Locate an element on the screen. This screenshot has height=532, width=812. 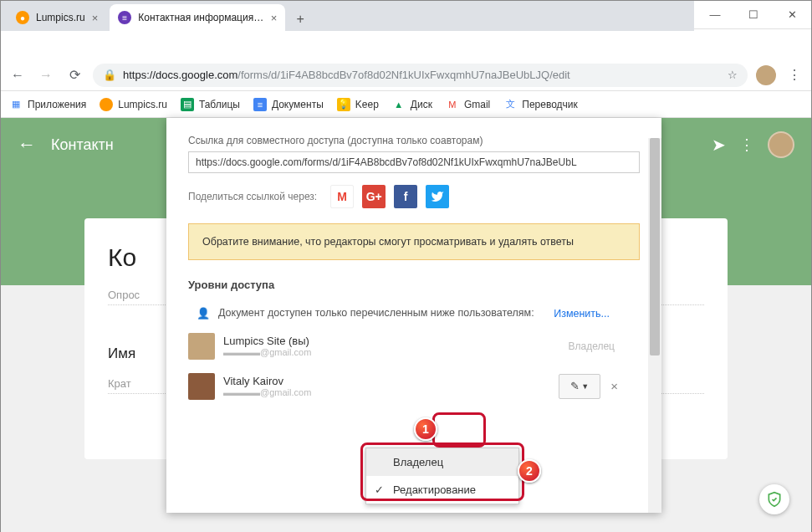
warning-notice: Обратите внимание, что редакторы смогут … is located at coordinates (414, 242).